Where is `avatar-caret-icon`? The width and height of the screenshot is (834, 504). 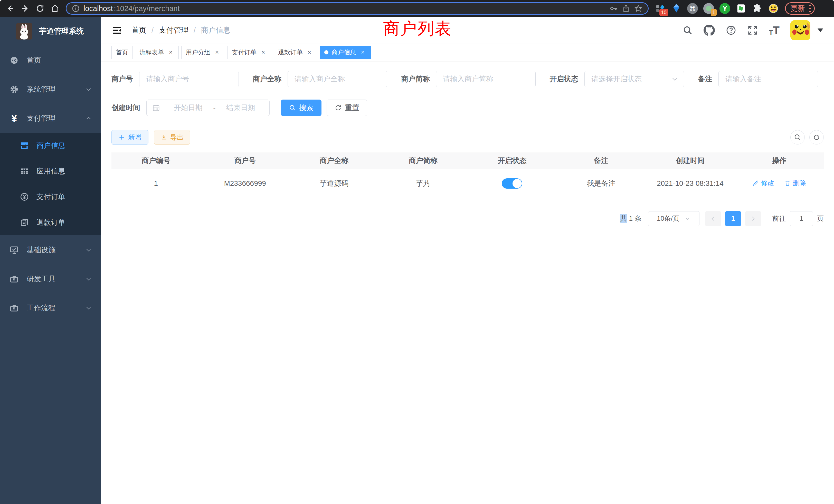 avatar-caret-icon is located at coordinates (820, 30).